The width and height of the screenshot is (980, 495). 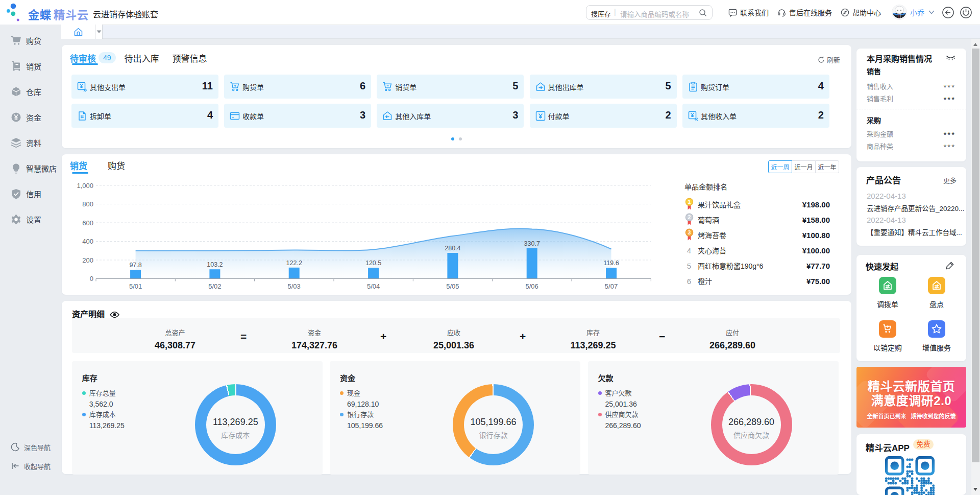 I want to click on svg-text: 600, so click(x=88, y=223).